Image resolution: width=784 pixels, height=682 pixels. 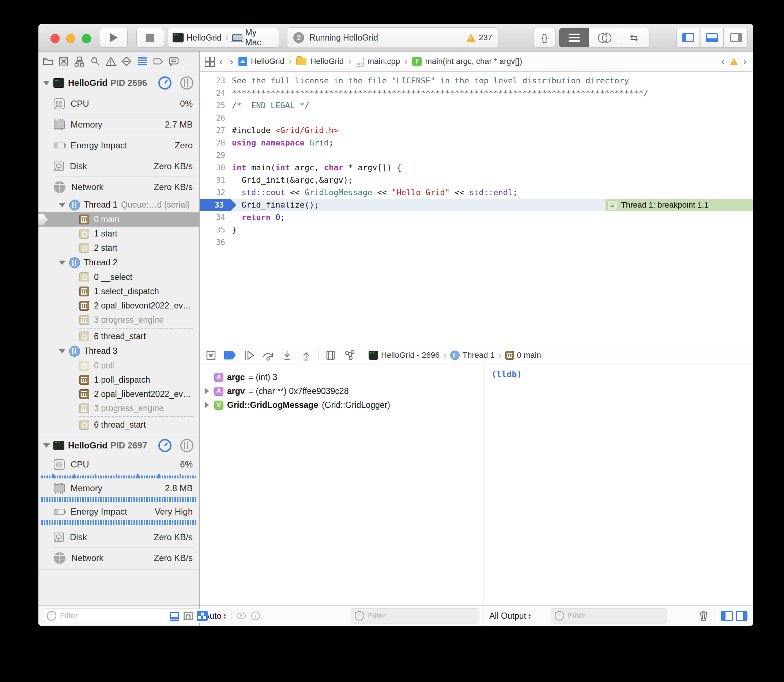 What do you see at coordinates (529, 355) in the screenshot?
I see `breadcrumb-frame: 0 main` at bounding box center [529, 355].